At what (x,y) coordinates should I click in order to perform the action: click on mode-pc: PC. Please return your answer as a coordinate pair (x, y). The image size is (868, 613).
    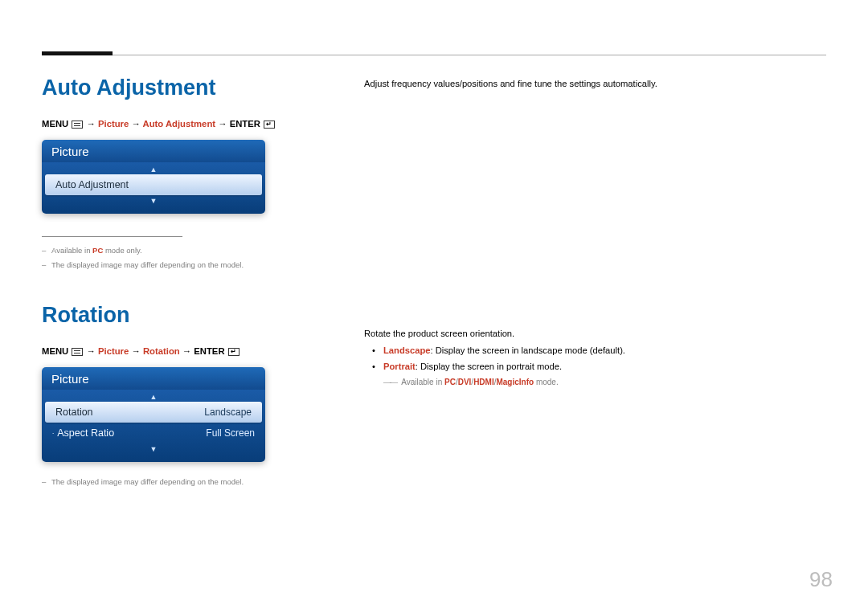
    Looking at the image, I should click on (450, 382).